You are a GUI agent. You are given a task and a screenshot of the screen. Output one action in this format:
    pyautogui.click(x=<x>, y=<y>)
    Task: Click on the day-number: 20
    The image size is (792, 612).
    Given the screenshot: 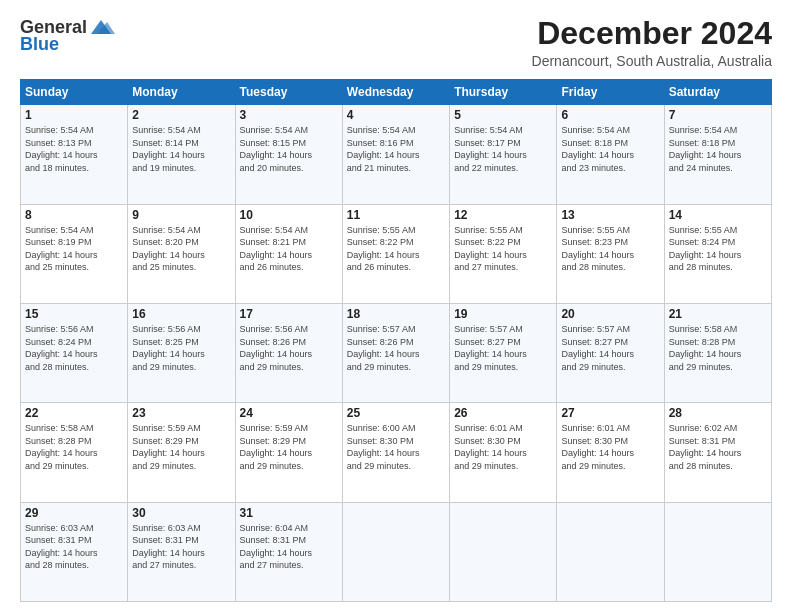 What is the action you would take?
    pyautogui.click(x=610, y=314)
    